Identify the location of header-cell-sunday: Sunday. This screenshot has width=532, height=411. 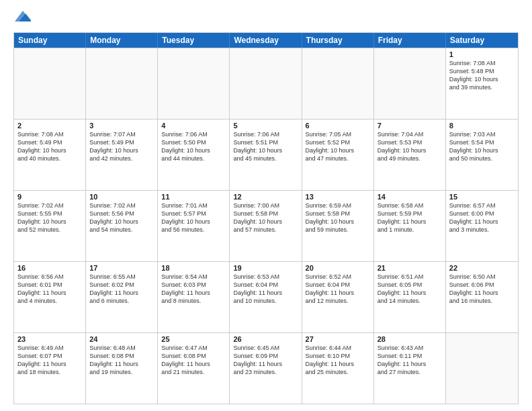
(50, 40).